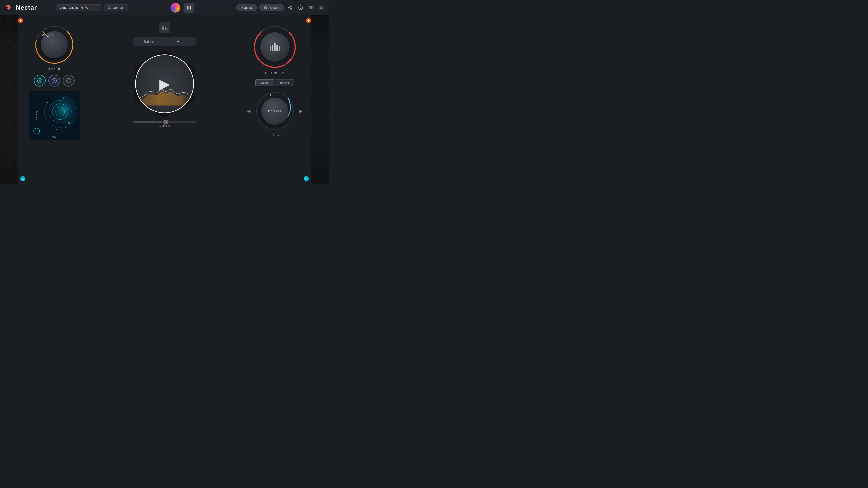  What do you see at coordinates (151, 42) in the screenshot?
I see `style-value: Balanced` at bounding box center [151, 42].